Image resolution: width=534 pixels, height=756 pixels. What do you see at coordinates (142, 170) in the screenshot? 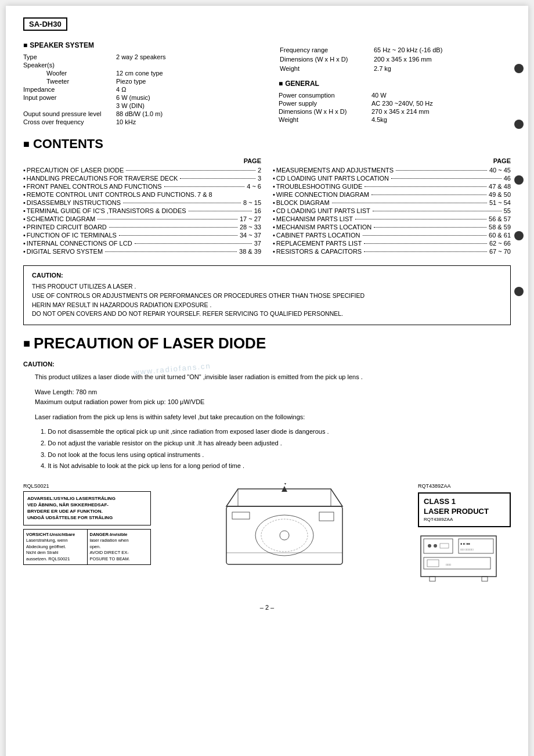
I see `toc-item-1: • PRECAUTION OF LASER DIODE 2` at bounding box center [142, 170].